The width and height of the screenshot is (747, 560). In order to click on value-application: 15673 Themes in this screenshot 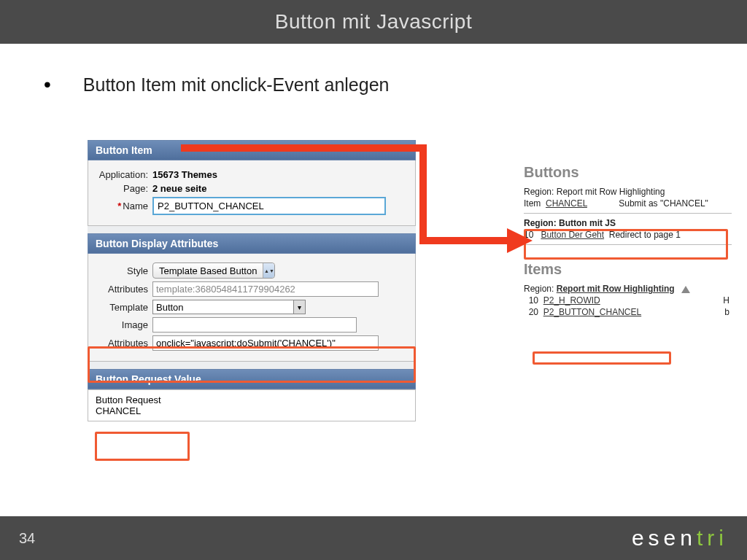, I will do `click(185, 175)`.